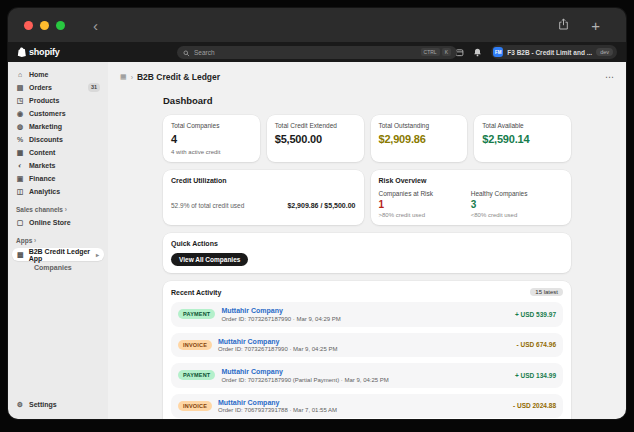 The height and width of the screenshot is (432, 634). Describe the element at coordinates (596, 26) in the screenshot. I see `new-tab-icon: +` at that location.